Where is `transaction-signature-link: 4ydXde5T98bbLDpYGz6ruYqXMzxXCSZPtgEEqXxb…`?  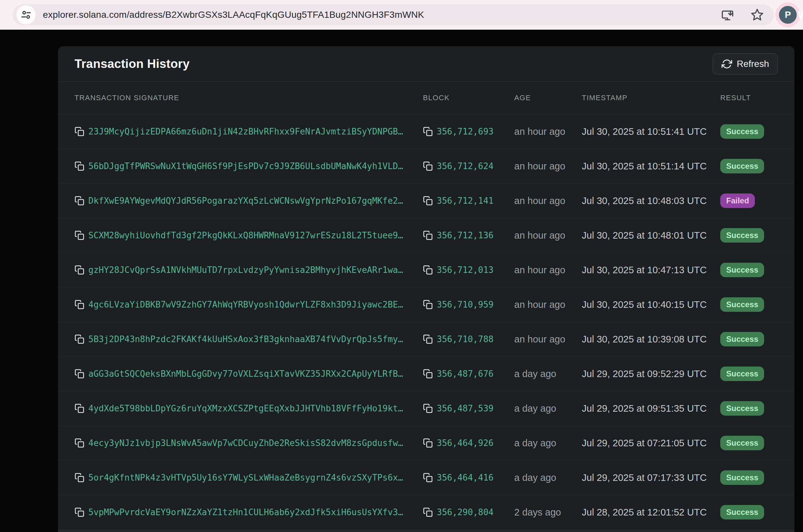 transaction-signature-link: 4ydXde5T98bbLDpYGz6ruYqXMzxXCSZPtgEEqXxb… is located at coordinates (246, 408).